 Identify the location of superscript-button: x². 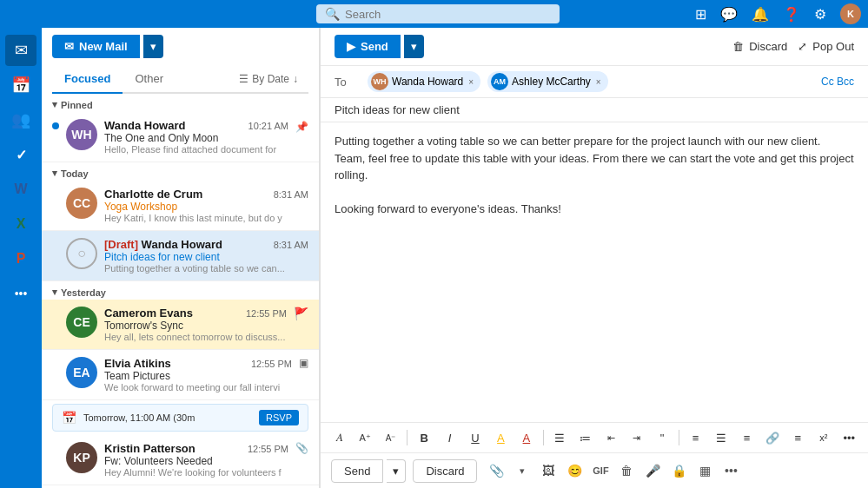
(824, 438).